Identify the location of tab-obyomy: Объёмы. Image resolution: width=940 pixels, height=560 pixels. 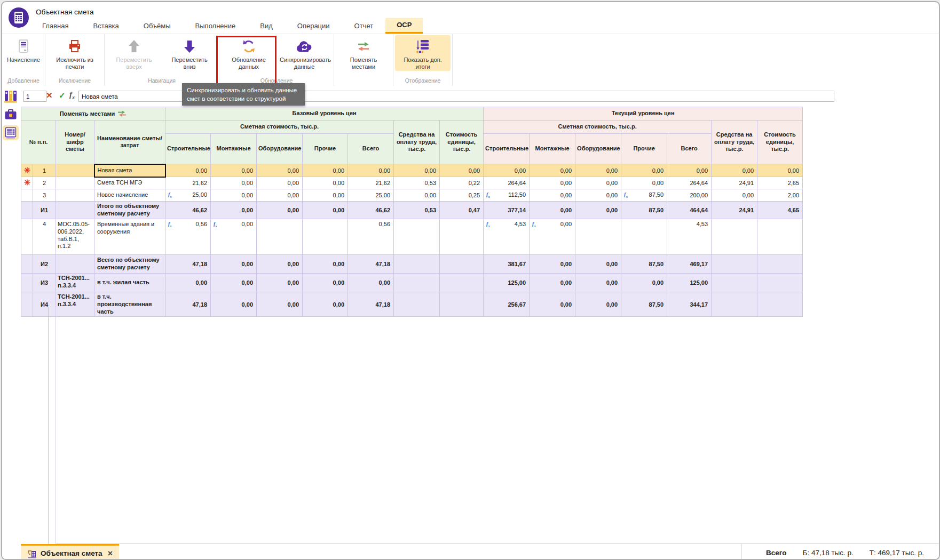
(157, 26).